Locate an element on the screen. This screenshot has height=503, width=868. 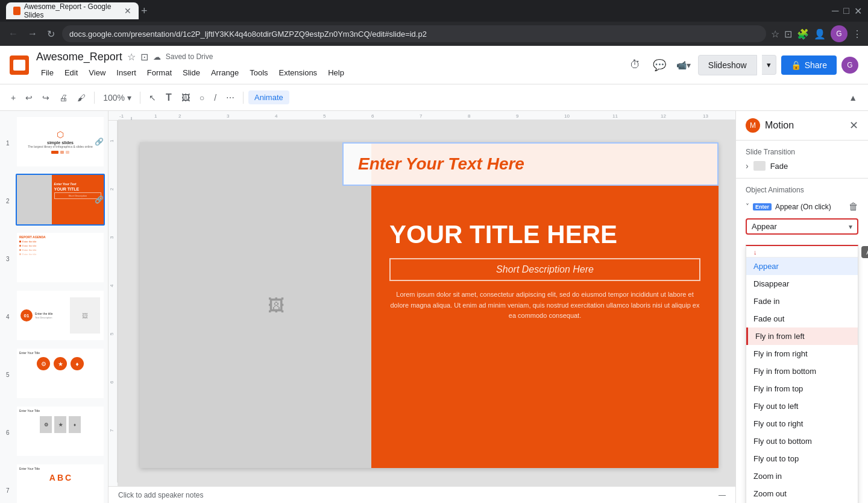
slide3-rows: Enter the title Enter the title Enter th… is located at coordinates (60, 248).